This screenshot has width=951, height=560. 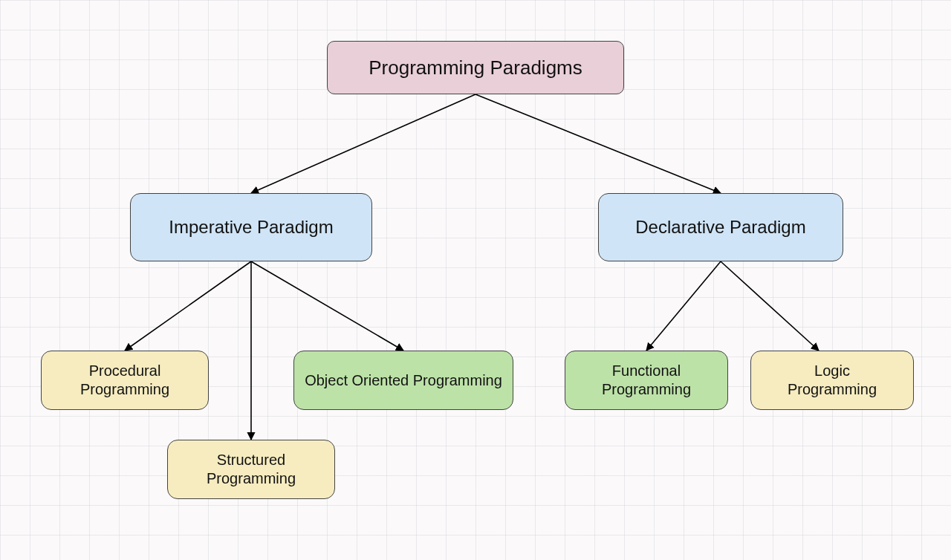 What do you see at coordinates (770, 306) in the screenshot?
I see `edge-declarative-logic` at bounding box center [770, 306].